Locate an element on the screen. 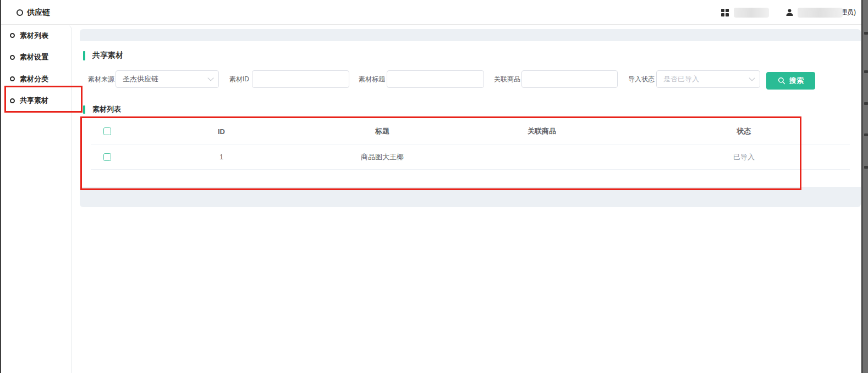 The width and height of the screenshot is (868, 373). row-checkbox is located at coordinates (107, 157).